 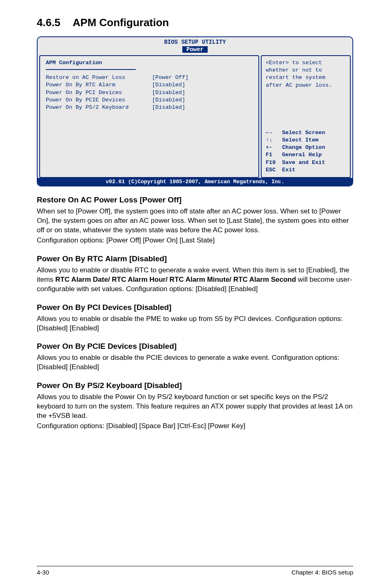 I want to click on nav-key-esc: ESC, so click(x=274, y=170).